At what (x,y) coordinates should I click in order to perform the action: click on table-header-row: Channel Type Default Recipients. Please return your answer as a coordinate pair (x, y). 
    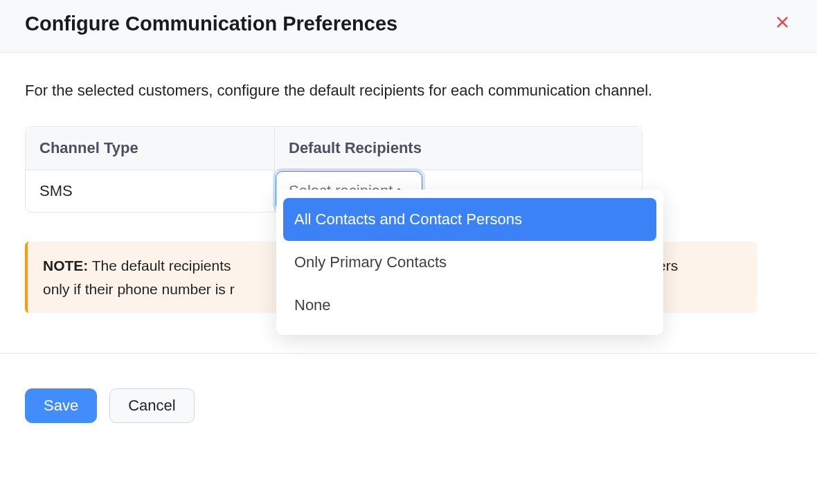
    Looking at the image, I should click on (334, 148).